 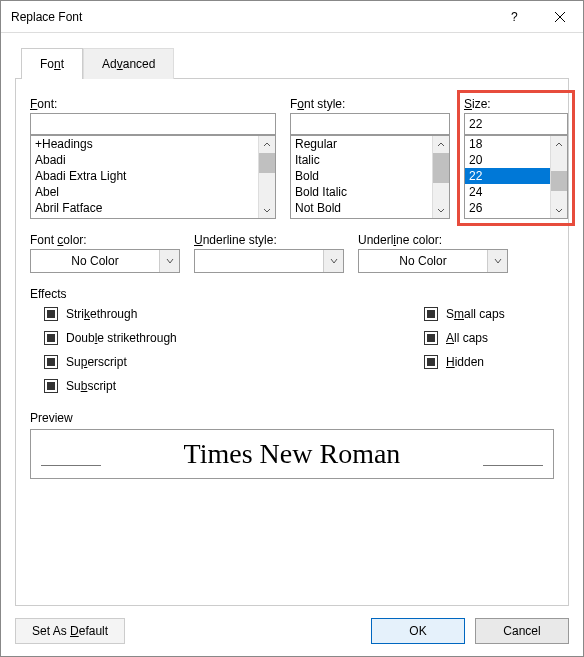 I want to click on list-item: 22, so click(x=508, y=176).